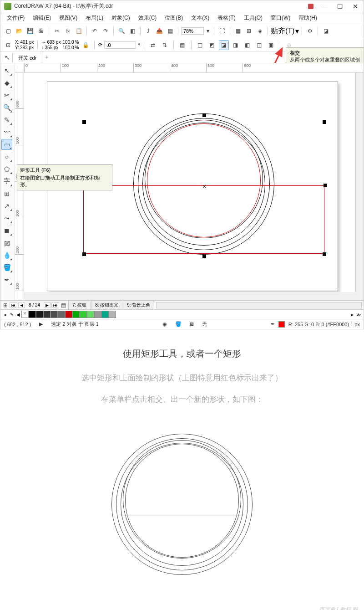  I want to click on x-value: 401 px, so click(27, 42).